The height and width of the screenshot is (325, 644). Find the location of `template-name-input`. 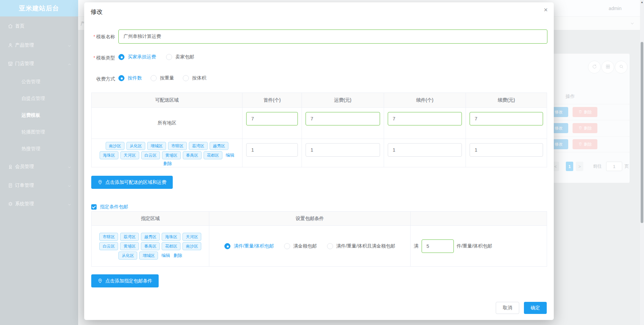

template-name-input is located at coordinates (333, 37).